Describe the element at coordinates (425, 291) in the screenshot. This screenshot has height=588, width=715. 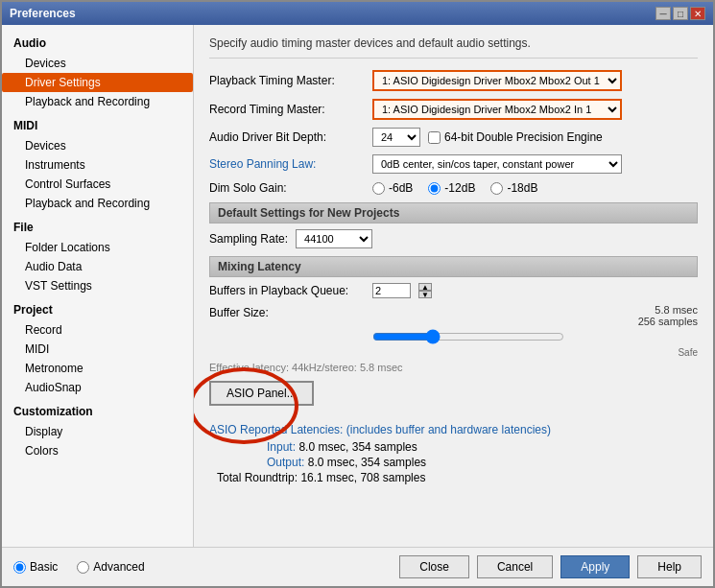
I see `buffers-spinner: ▲ ▼` at that location.